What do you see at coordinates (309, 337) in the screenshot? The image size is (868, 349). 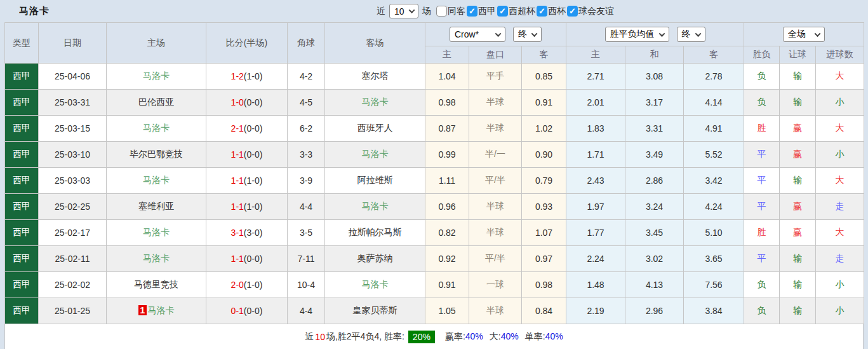 I see `footer-recent-label: 近` at bounding box center [309, 337].